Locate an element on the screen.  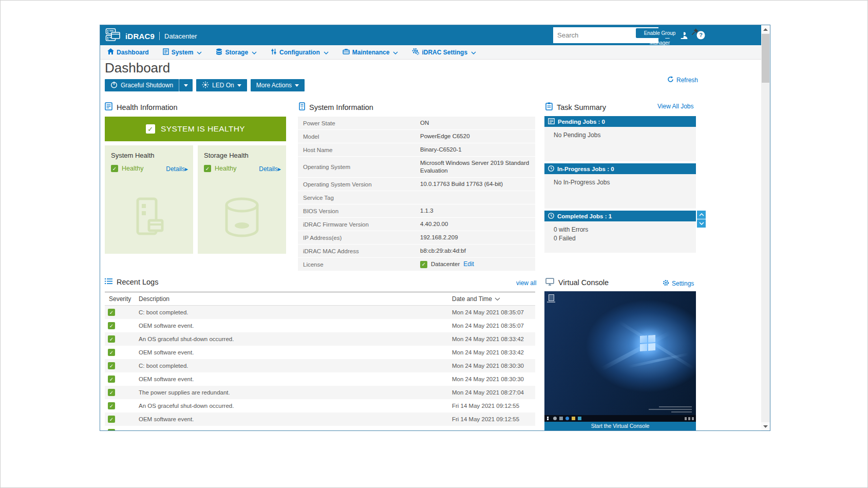
brand-divider is located at coordinates (159, 36).